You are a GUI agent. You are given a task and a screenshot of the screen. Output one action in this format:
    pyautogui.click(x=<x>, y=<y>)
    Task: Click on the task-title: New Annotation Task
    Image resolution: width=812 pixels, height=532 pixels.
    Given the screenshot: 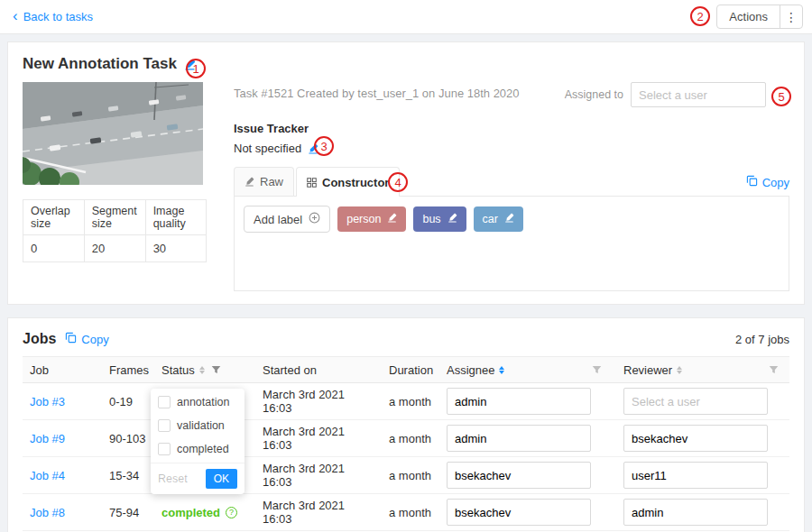 What is the action you would take?
    pyautogui.click(x=99, y=64)
    